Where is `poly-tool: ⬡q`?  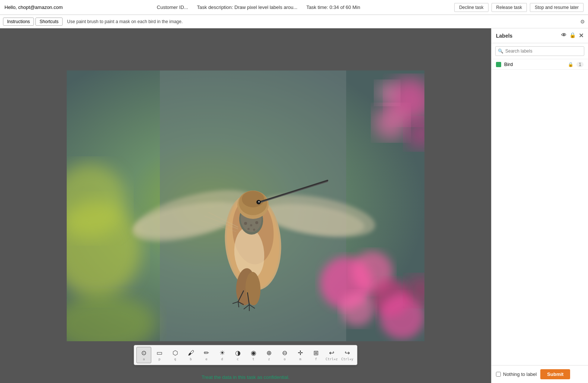
poly-tool: ⬡q is located at coordinates (175, 355).